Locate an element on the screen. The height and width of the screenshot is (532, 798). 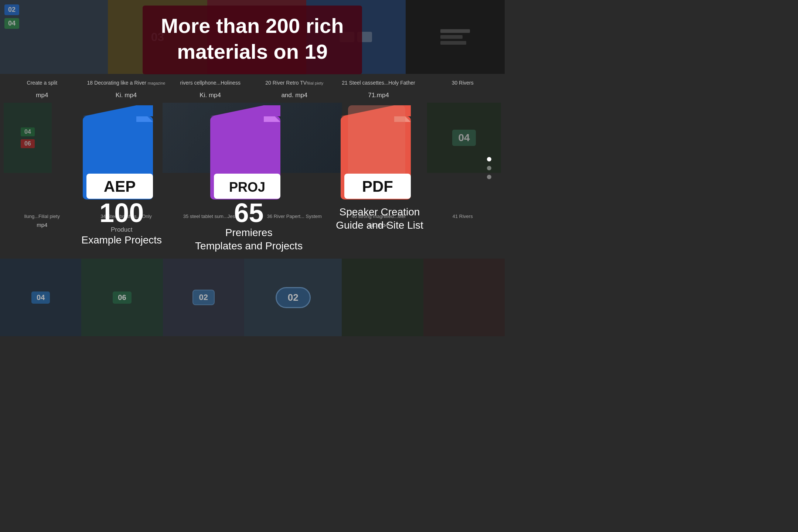
ft-4: and. mp4 is located at coordinates (294, 95).